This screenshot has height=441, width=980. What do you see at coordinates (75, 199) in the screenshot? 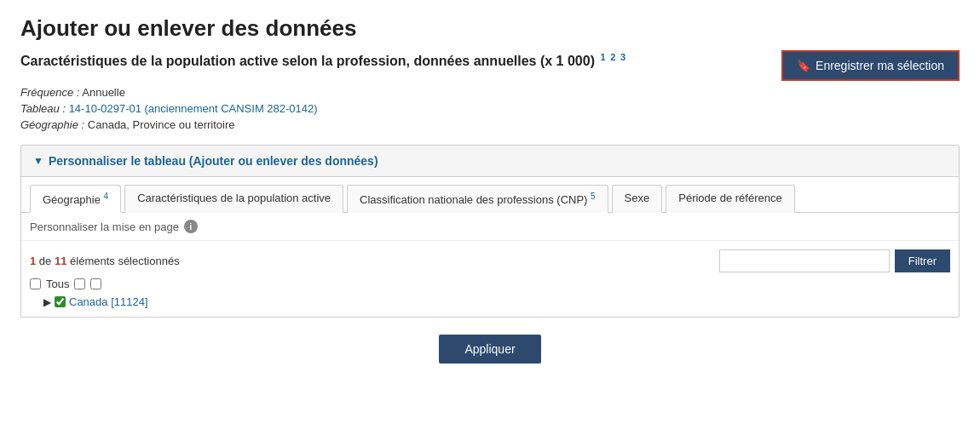
I see `tab-geographie: Géographie 4` at bounding box center [75, 199].